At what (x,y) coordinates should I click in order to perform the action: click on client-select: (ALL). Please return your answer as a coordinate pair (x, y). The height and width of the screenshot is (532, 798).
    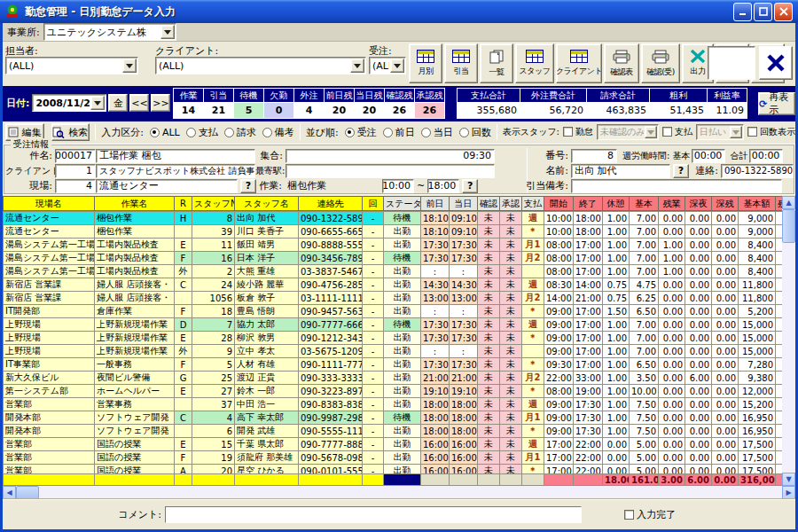
    Looking at the image, I should click on (261, 66).